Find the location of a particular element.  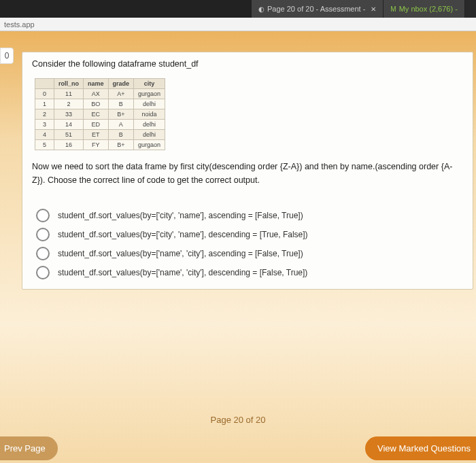

browser-tab-inbox: M My nbox (2,676) - is located at coordinates (424, 9).